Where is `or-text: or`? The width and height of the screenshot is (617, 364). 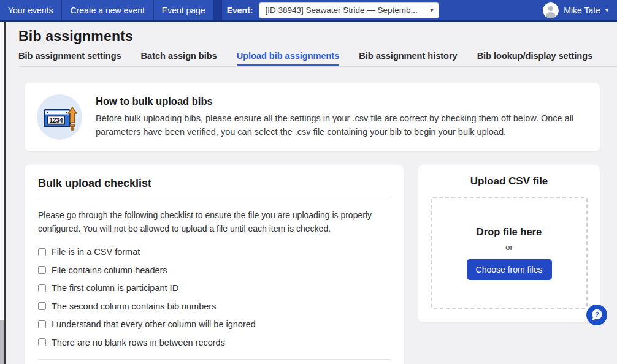 or-text: or is located at coordinates (509, 248).